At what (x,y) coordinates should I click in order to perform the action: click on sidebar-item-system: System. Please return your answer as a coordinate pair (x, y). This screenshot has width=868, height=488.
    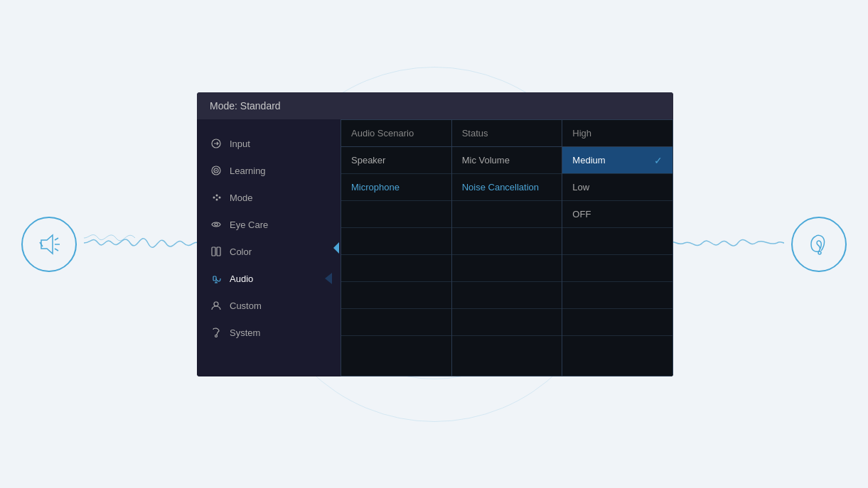
    Looking at the image, I should click on (264, 332).